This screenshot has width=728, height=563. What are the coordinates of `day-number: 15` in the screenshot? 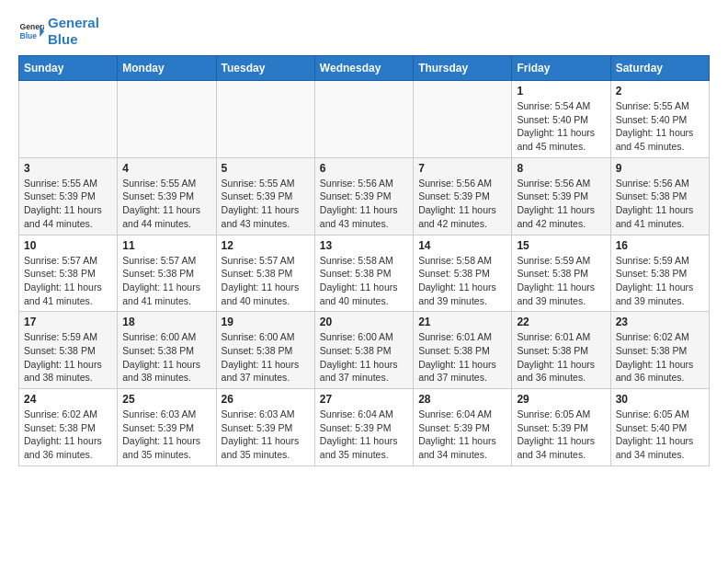 It's located at (561, 246).